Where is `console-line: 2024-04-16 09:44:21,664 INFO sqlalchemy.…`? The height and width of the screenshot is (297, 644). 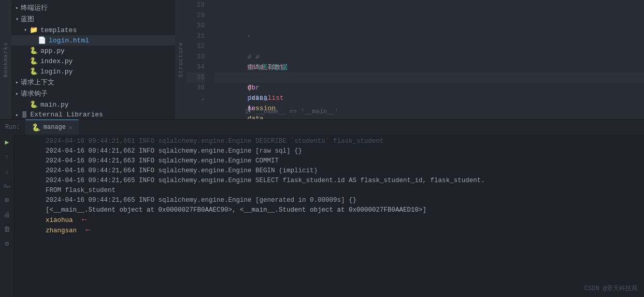 console-line: 2024-04-16 09:44:21,664 INFO sqlalchemy.… is located at coordinates (345, 171).